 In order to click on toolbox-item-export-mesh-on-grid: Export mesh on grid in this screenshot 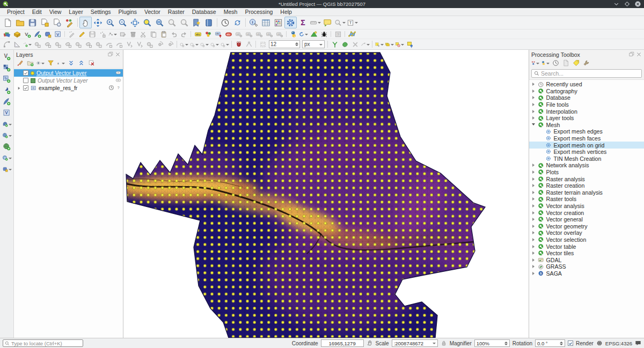, I will do `click(587, 145)`.